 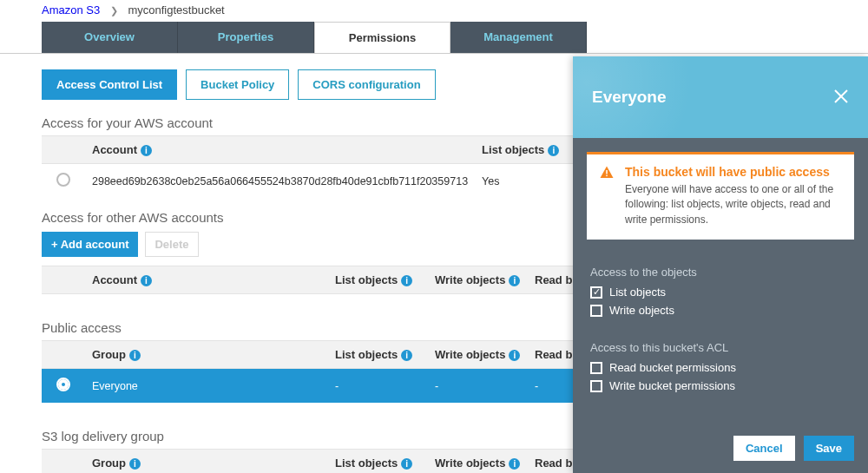 What do you see at coordinates (238, 85) in the screenshot?
I see `subtab-bucket-policy: Bucket Policy` at bounding box center [238, 85].